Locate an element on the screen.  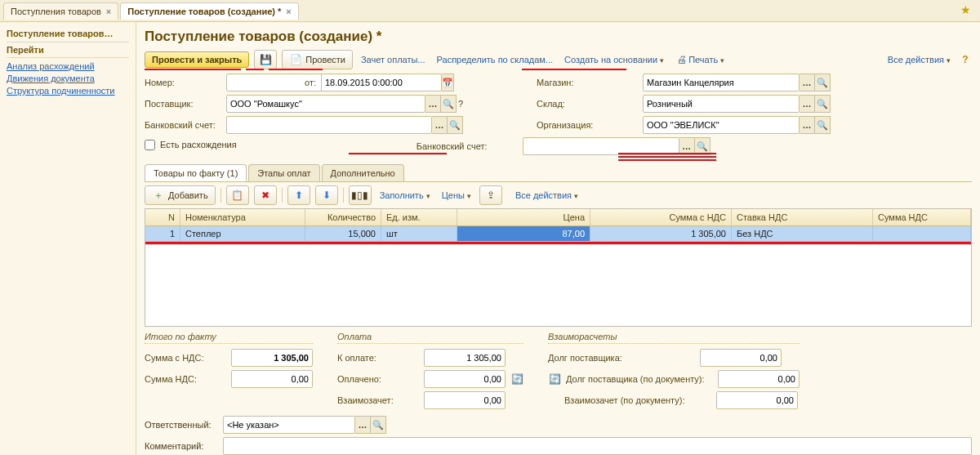
cell-nomen: Степлер is located at coordinates (243, 234).